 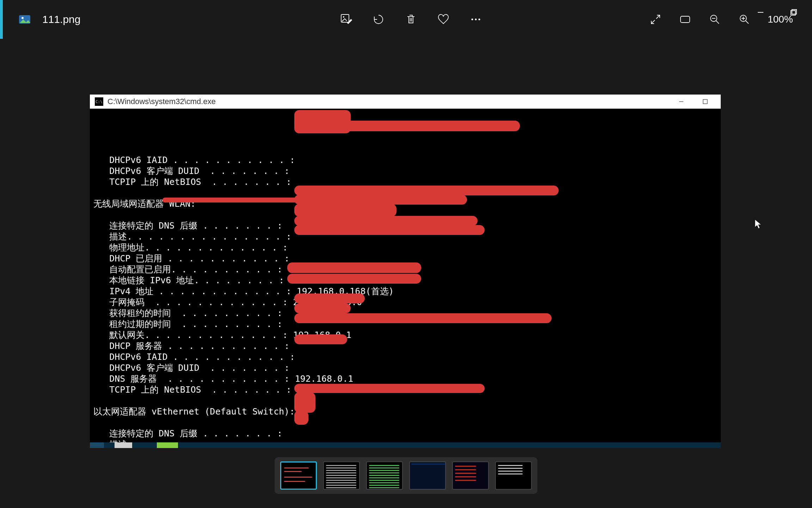 What do you see at coordinates (99, 102) in the screenshot?
I see `cmd-window-icon: C:\` at bounding box center [99, 102].